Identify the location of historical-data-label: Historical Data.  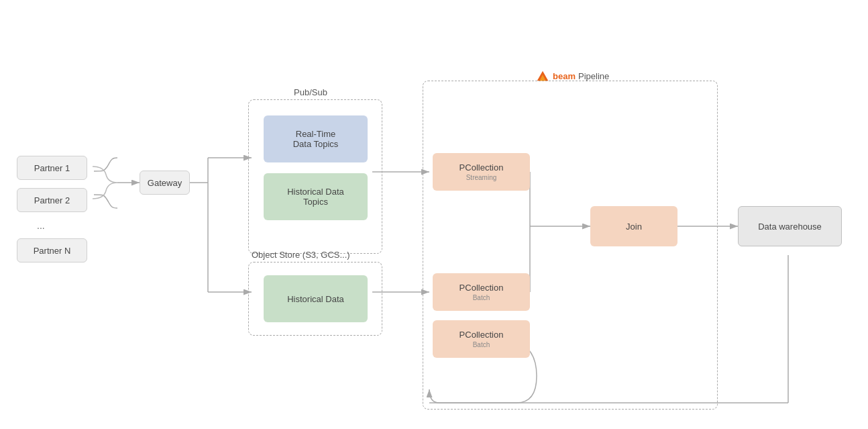
(315, 299).